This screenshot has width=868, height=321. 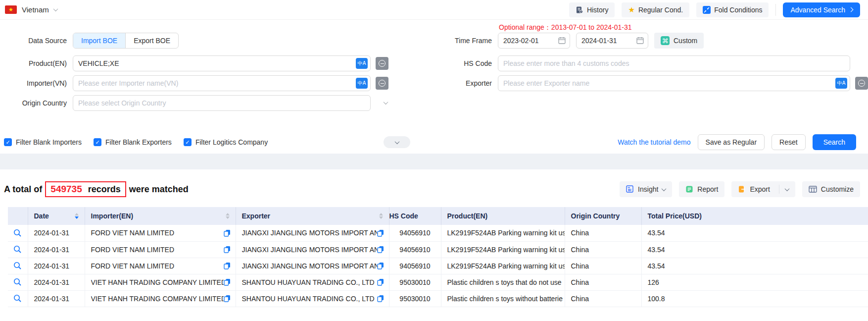 I want to click on cell-total-price: 43.54, so click(x=656, y=233).